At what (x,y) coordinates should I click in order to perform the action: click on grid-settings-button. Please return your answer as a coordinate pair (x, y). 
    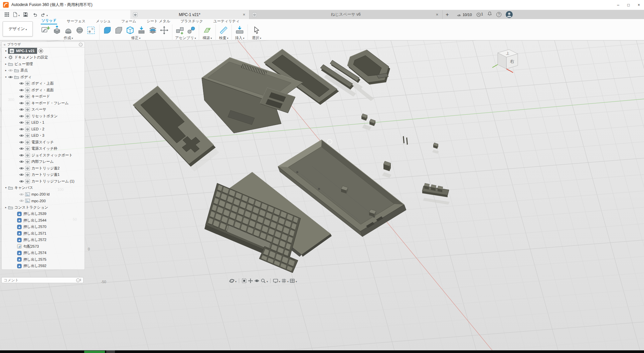
    Looking at the image, I should click on (285, 281).